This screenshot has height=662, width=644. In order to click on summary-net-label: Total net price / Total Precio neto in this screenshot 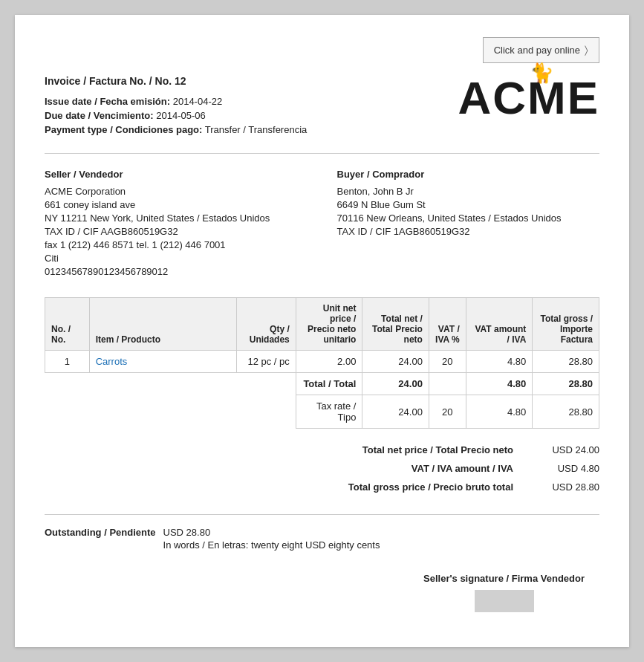, I will do `click(399, 450)`.